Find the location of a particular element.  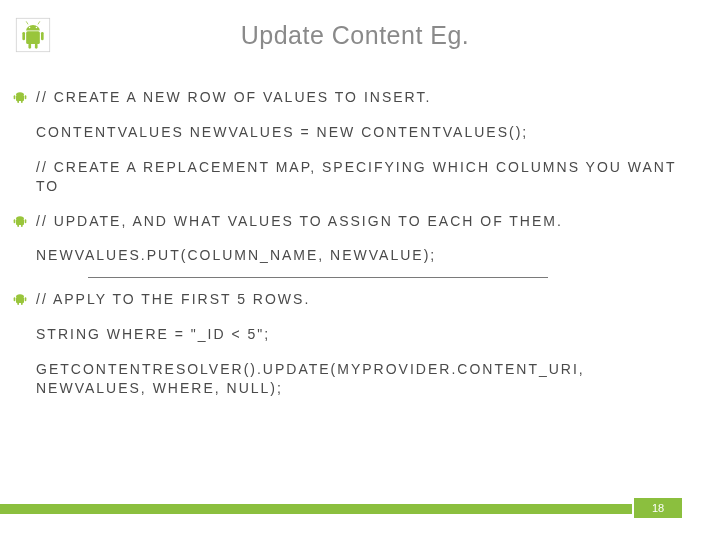

code-text: // UPDATE, AND WHAT VALUES TO ASSIGN TO … is located at coordinates (300, 221).